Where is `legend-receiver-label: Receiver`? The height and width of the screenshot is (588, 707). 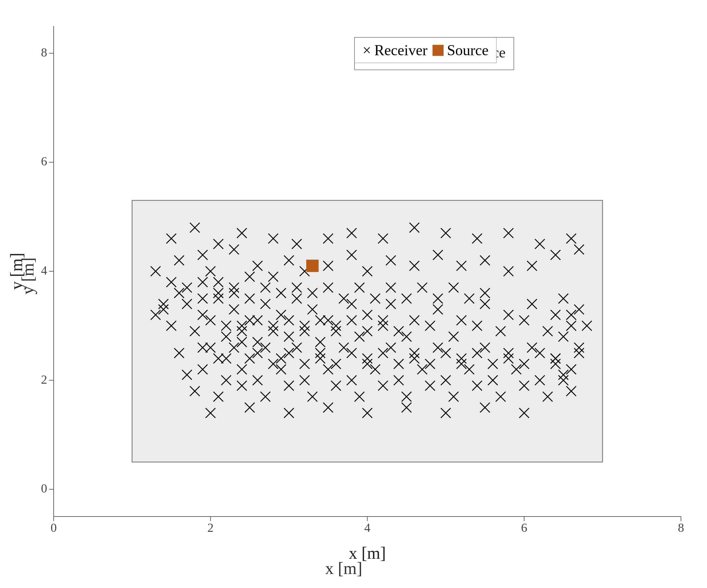
legend-receiver-label: Receiver is located at coordinates (401, 50).